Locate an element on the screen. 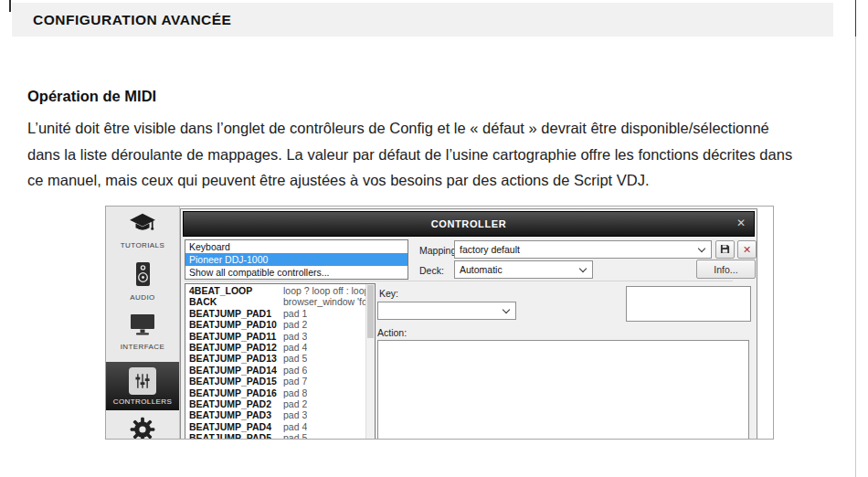 This screenshot has height=477, width=868. key-name: BEATJUMP_PAD11 is located at coordinates (234, 336).